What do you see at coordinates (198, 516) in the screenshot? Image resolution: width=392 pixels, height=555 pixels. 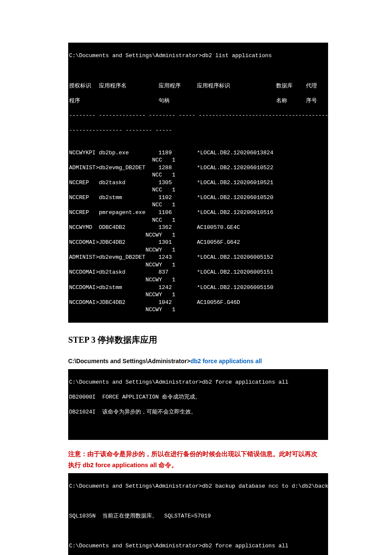 I see `terminal-line: SQL1035N 当前正在使用数据库。 SQLSTATE=57019` at bounding box center [198, 516].